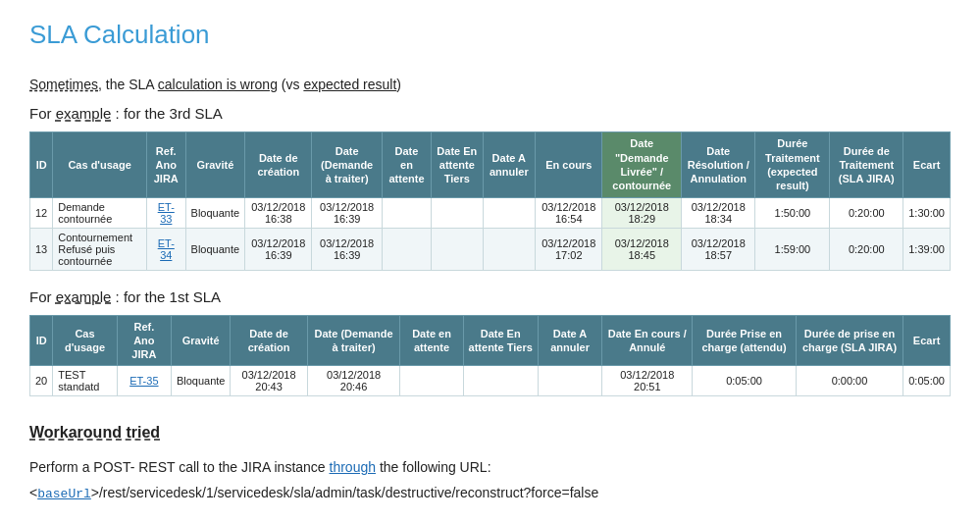 This screenshot has width=980, height=522. Describe the element at coordinates (216, 165) in the screenshot. I see `th1-gravite: Gravité` at that location.